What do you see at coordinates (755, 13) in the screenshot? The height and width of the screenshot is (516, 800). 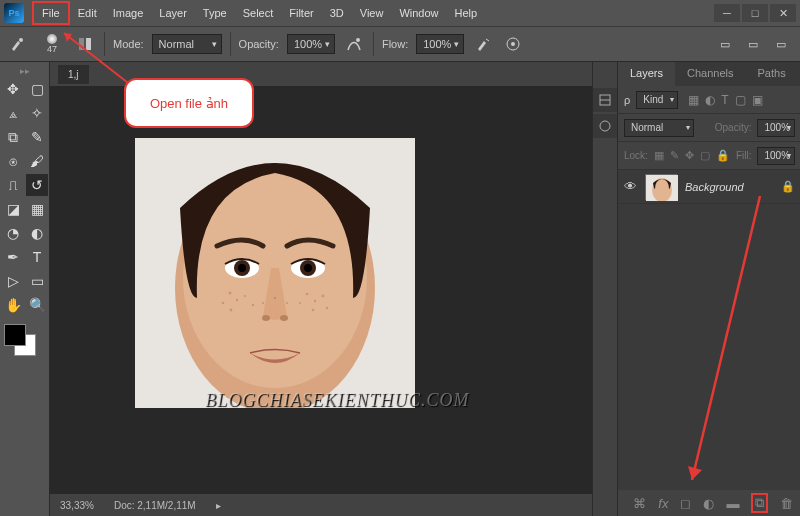 I see `window-maximize-button: □` at bounding box center [755, 13].